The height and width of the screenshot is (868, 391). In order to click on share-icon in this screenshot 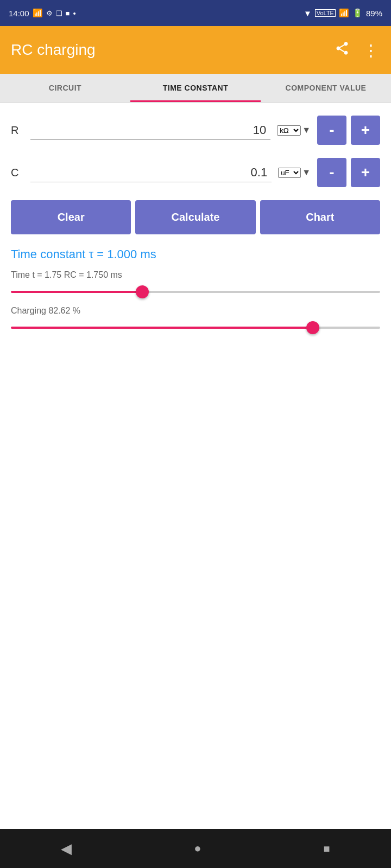, I will do `click(342, 48)`.